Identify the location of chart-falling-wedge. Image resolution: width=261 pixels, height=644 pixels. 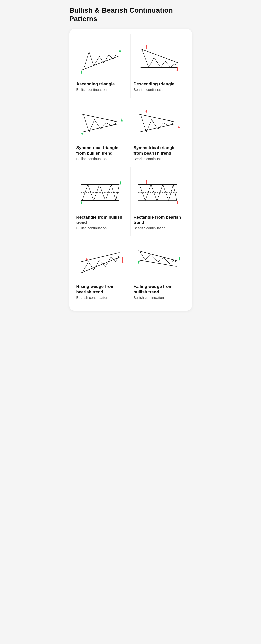
(159, 261).